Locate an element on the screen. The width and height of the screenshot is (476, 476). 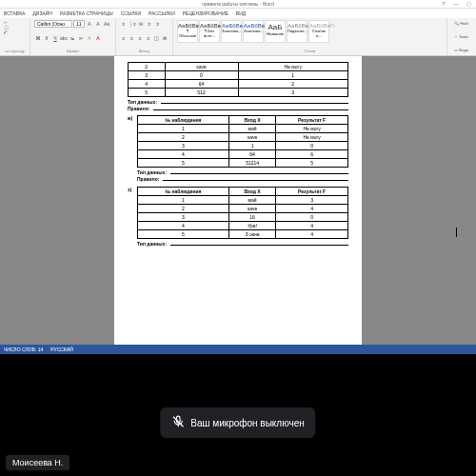
table-row: 310 is located at coordinates (244, 147).